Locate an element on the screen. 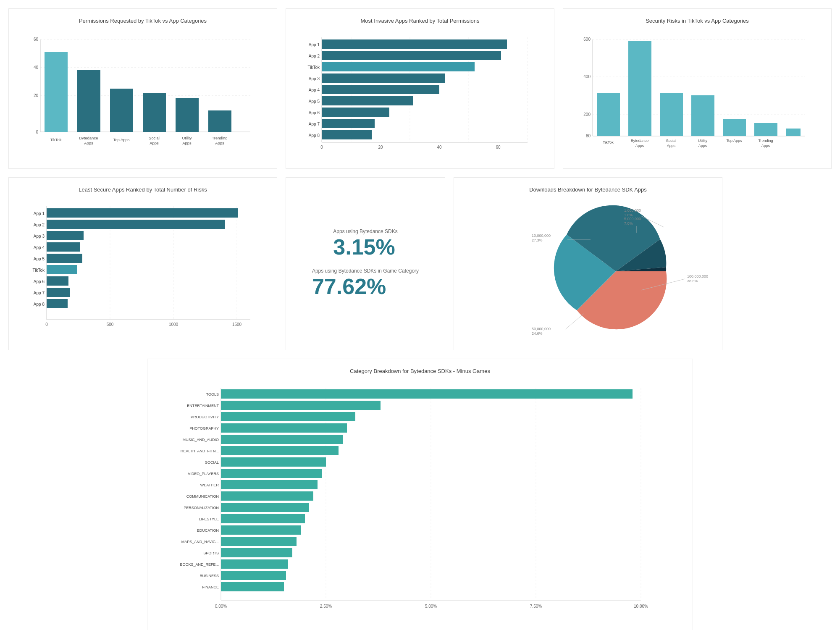  bar6-prod is located at coordinates (288, 417).